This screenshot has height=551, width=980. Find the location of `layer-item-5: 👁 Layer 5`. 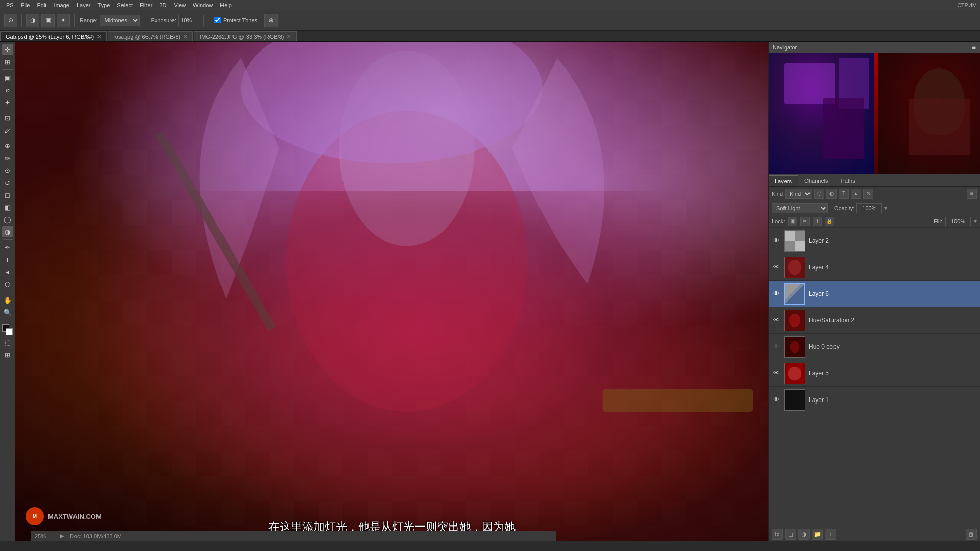

layer-item-5: 👁 Layer 5 is located at coordinates (874, 373).